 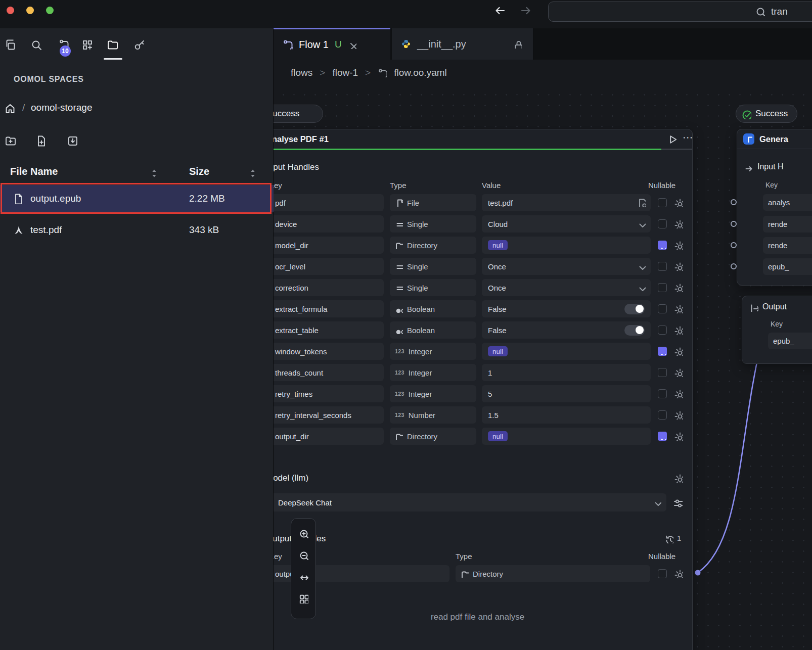 I want to click on key-field: pdf, so click(x=329, y=203).